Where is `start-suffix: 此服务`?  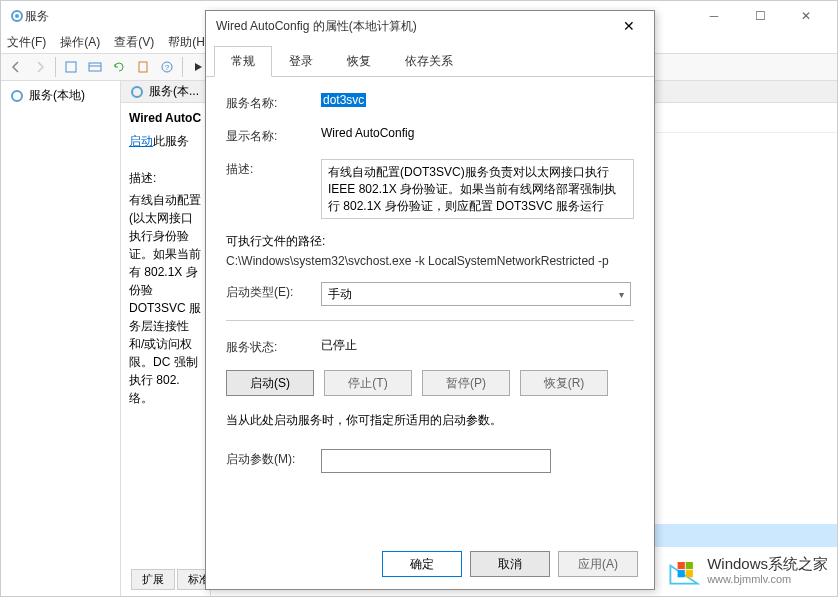 start-suffix: 此服务 is located at coordinates (171, 141).